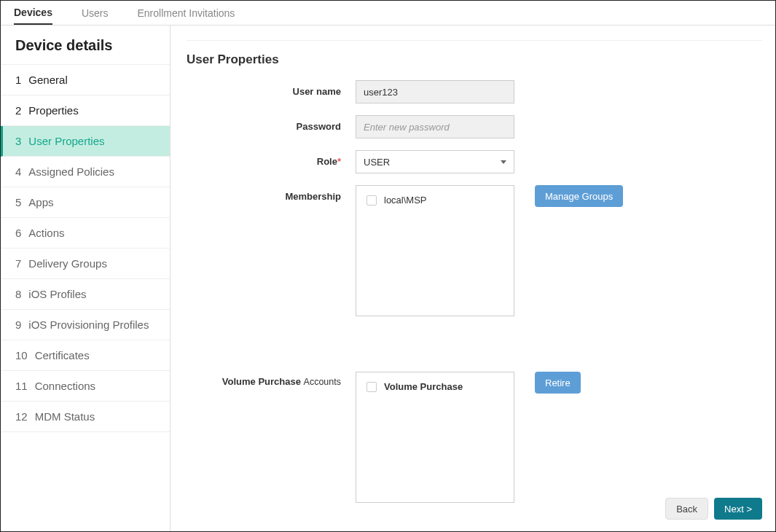  What do you see at coordinates (388, 13) in the screenshot?
I see `top-tabs: Devices Users Enrollment Invitations` at bounding box center [388, 13].